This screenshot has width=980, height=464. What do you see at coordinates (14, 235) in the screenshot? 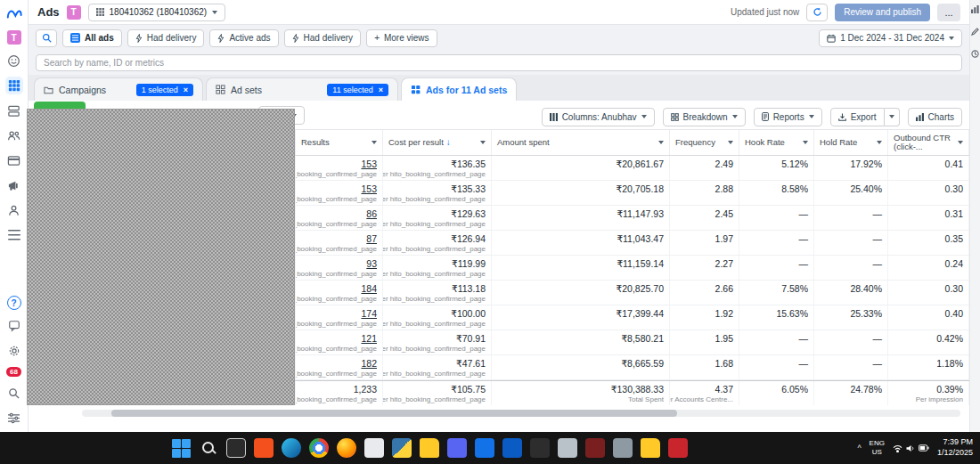
I see `all-tools-icon` at bounding box center [14, 235].